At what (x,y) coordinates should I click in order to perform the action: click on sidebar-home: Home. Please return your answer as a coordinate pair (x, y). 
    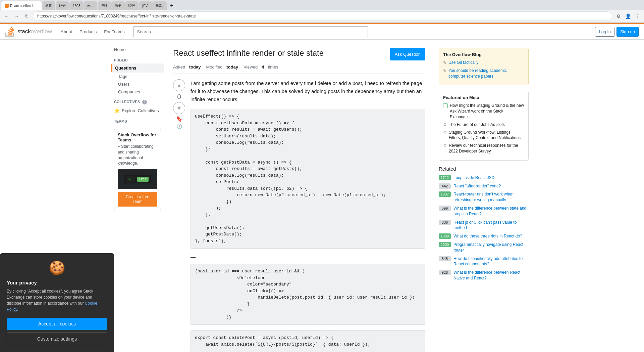
    Looking at the image, I should click on (138, 50).